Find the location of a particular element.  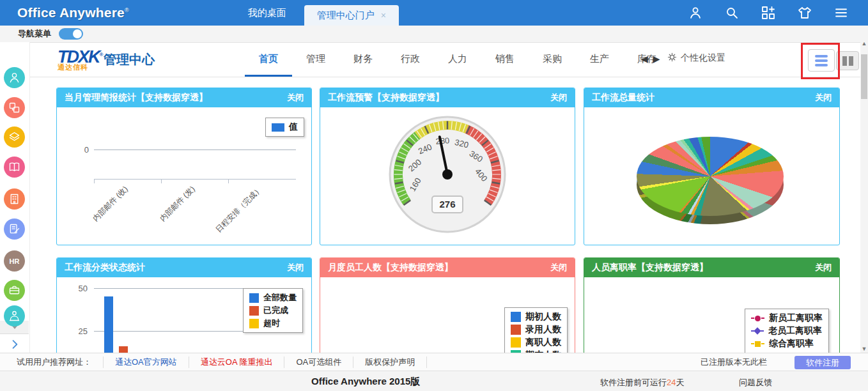

software-register-button: 软件注册 is located at coordinates (823, 363).